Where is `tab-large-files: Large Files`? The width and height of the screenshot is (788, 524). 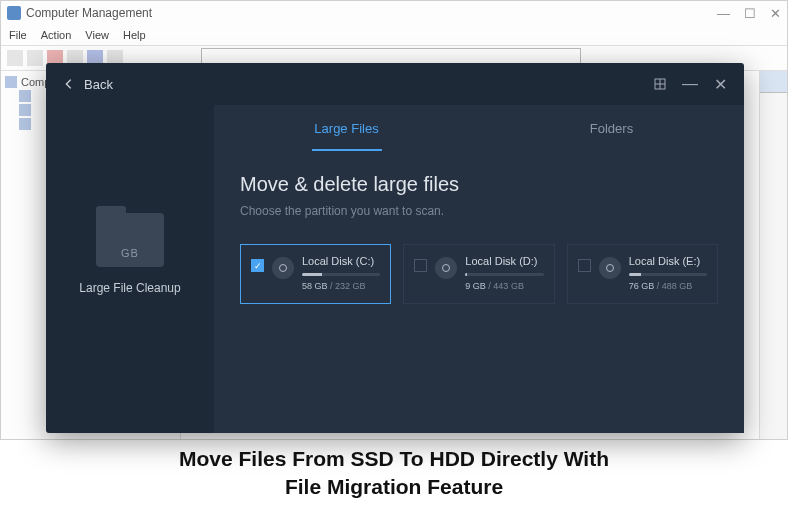 tab-large-files: Large Files is located at coordinates (346, 128).